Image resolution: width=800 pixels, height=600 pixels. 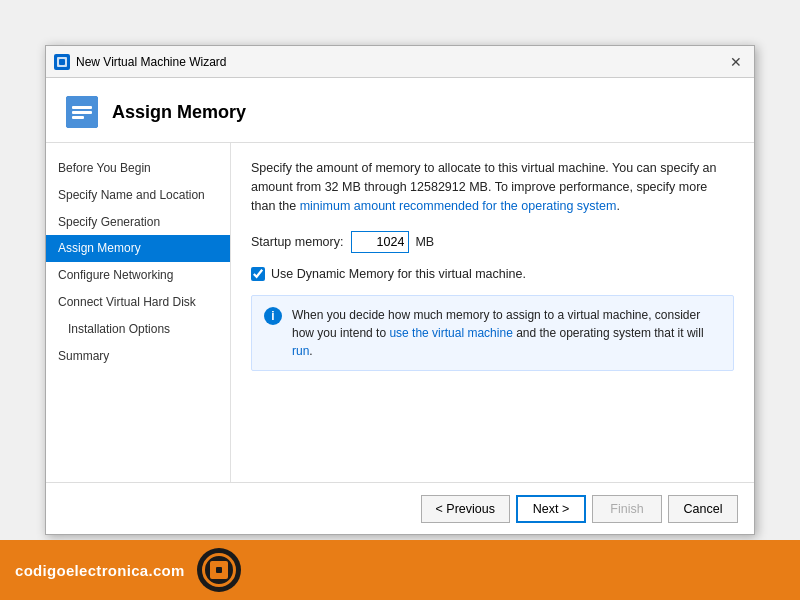 I want to click on finish-button: Finish, so click(x=627, y=509).